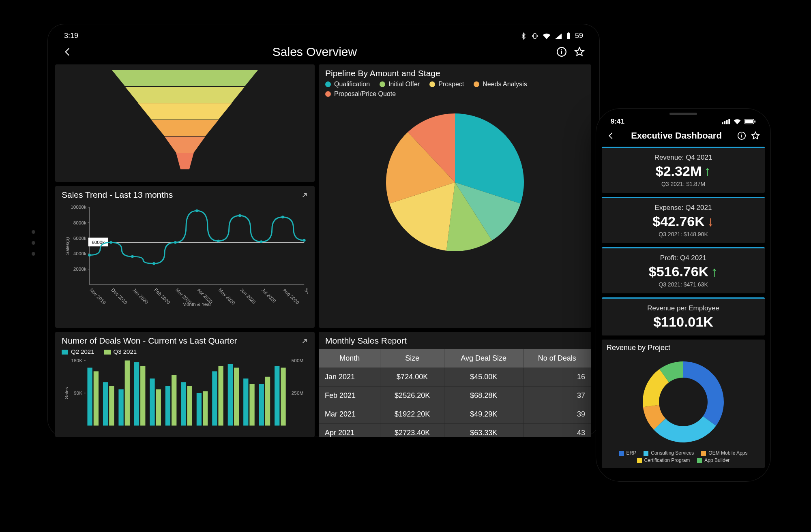 Image resolution: width=811 pixels, height=532 pixels. Describe the element at coordinates (185, 121) in the screenshot. I see `funnel-chart` at that location.